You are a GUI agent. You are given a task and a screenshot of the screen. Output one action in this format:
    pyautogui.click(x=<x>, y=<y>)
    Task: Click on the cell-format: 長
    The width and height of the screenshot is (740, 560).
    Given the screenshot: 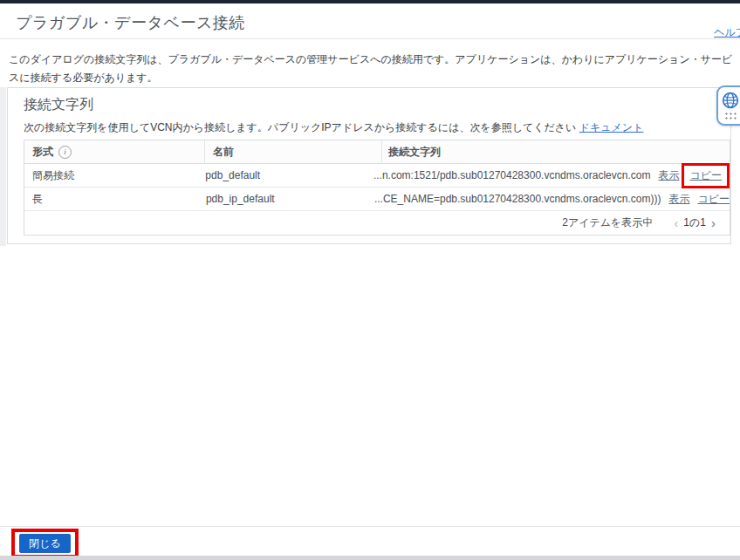 What is the action you would take?
    pyautogui.click(x=112, y=199)
    